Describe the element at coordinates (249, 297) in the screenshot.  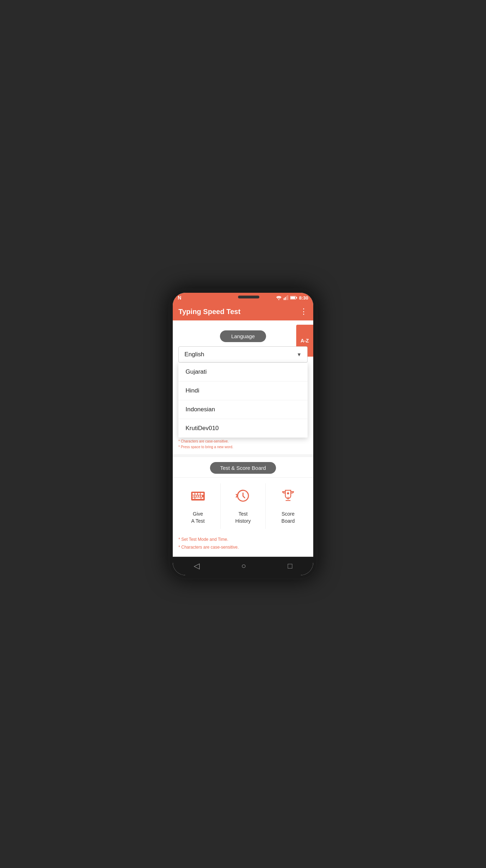
I see `speaker` at that location.